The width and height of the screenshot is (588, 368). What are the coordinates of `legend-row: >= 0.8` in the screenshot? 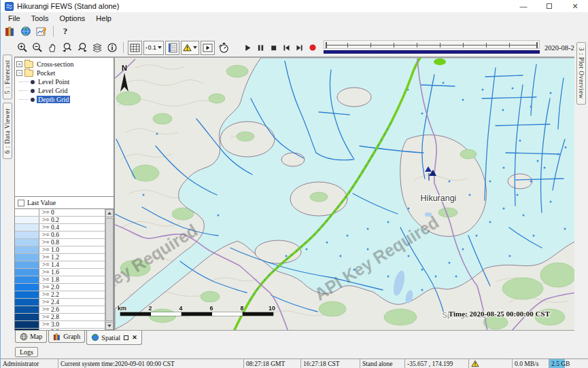 It's located at (60, 243).